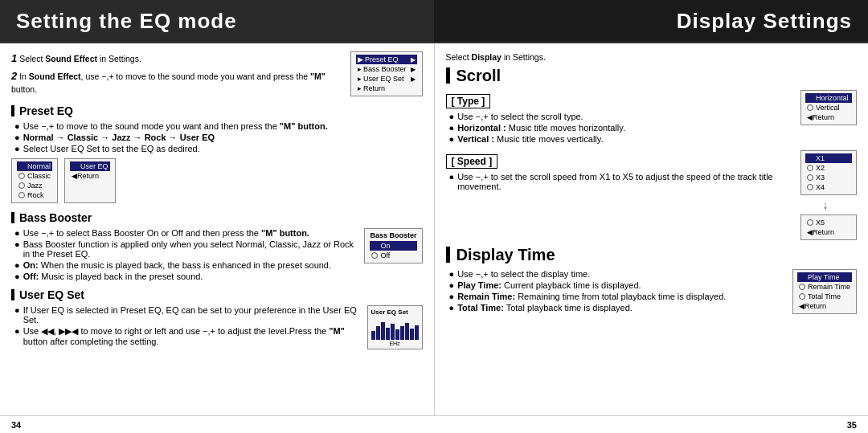  What do you see at coordinates (825, 296) in the screenshot?
I see `dt-total-time: Total Time` at bounding box center [825, 296].